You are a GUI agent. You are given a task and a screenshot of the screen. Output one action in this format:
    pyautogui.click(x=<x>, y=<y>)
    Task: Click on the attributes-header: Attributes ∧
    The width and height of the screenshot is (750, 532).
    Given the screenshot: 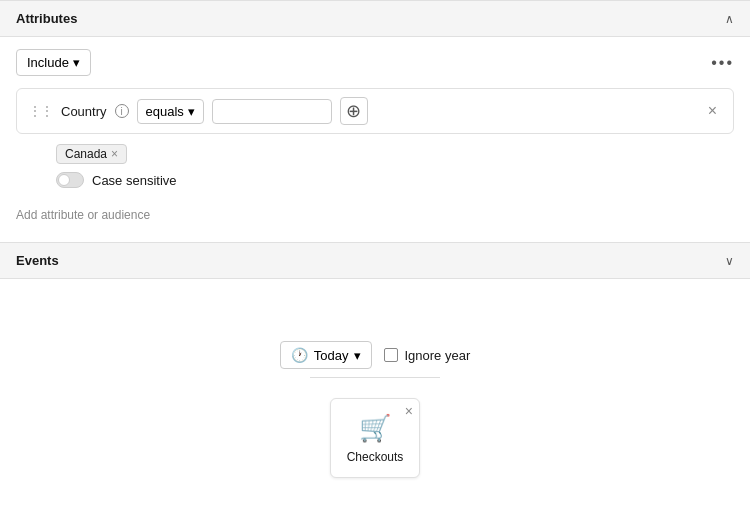 What is the action you would take?
    pyautogui.click(x=375, y=18)
    